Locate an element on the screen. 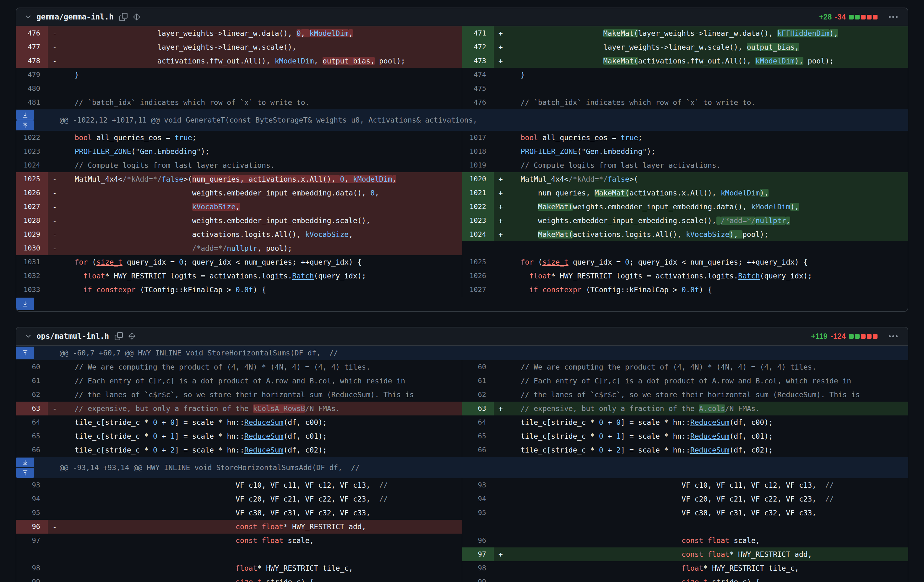  line-number: 1017 is located at coordinates (478, 138).